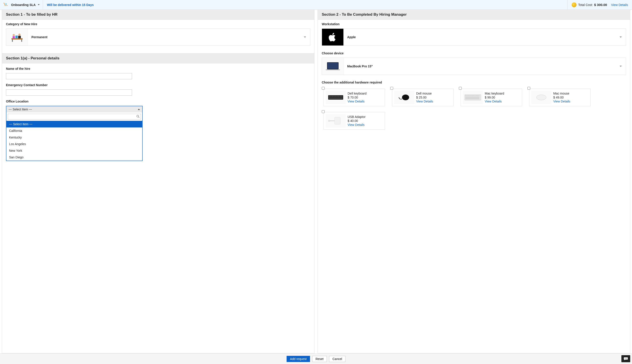 This screenshot has height=364, width=632. I want to click on combo-option-new-york: New York, so click(74, 150).